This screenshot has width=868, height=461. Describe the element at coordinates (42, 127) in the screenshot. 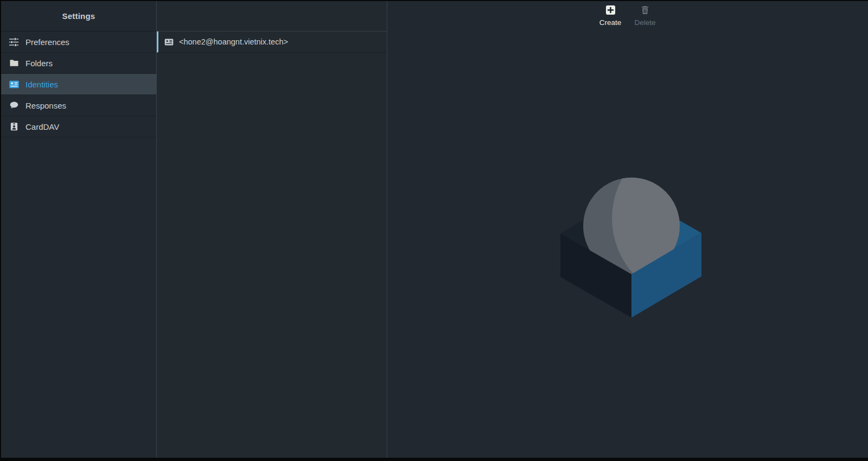

I see `sidebar-item-label: CardDAV` at that location.